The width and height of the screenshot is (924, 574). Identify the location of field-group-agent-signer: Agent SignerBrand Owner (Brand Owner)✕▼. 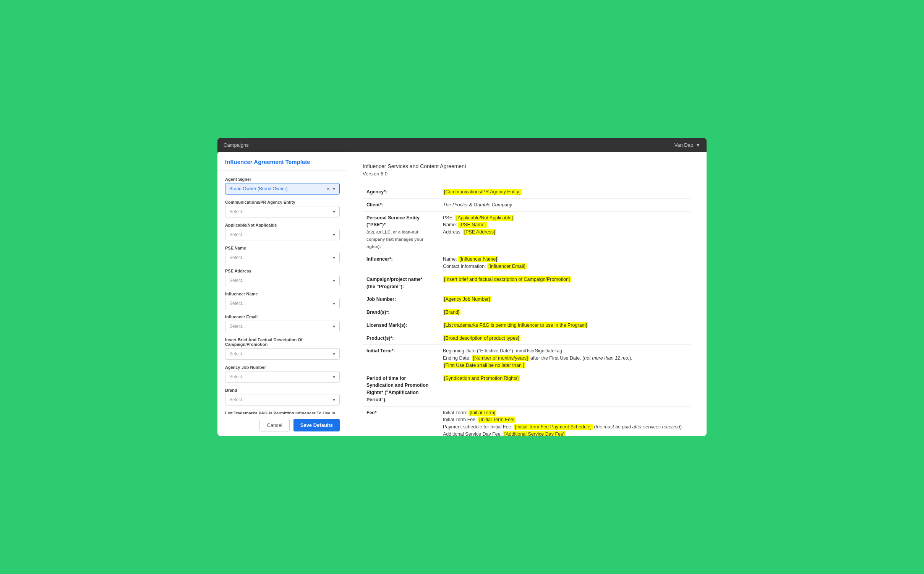
(282, 186).